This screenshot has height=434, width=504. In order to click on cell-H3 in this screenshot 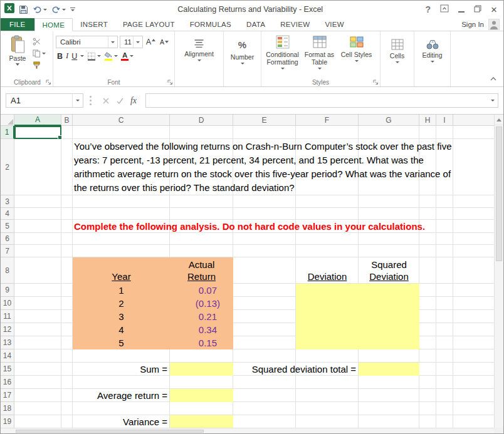, I will do `click(428, 202)`.